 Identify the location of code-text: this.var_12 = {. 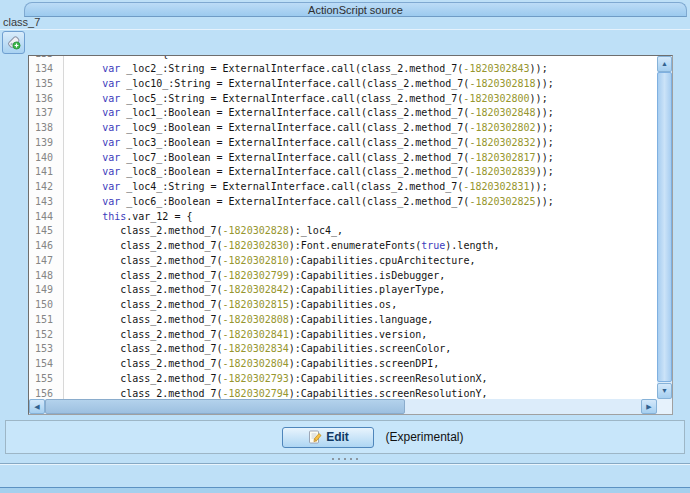
(128, 218).